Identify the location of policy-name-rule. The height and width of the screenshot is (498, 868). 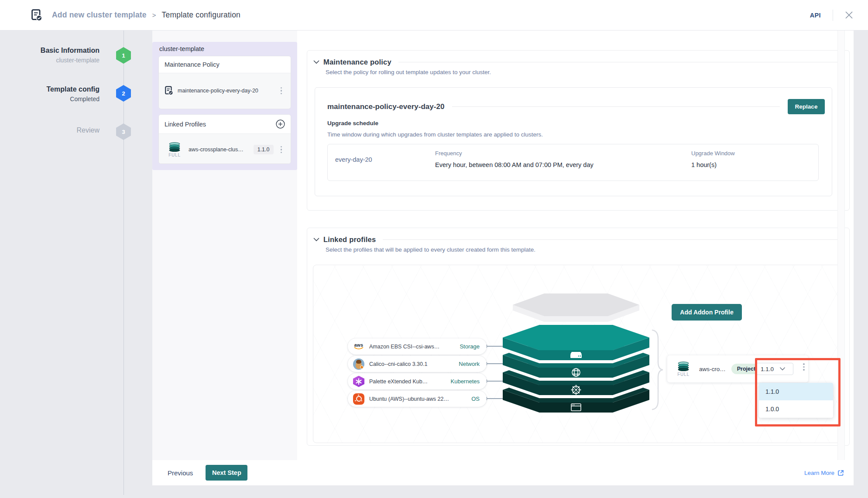
(616, 106).